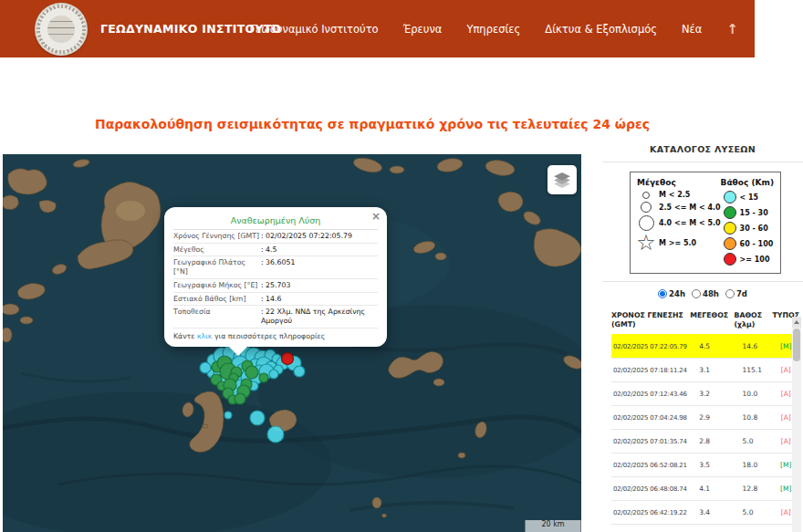 The width and height of the screenshot is (803, 532). I want to click on legend-magnitude-item: 4.0 <= M < 5.0, so click(679, 223).